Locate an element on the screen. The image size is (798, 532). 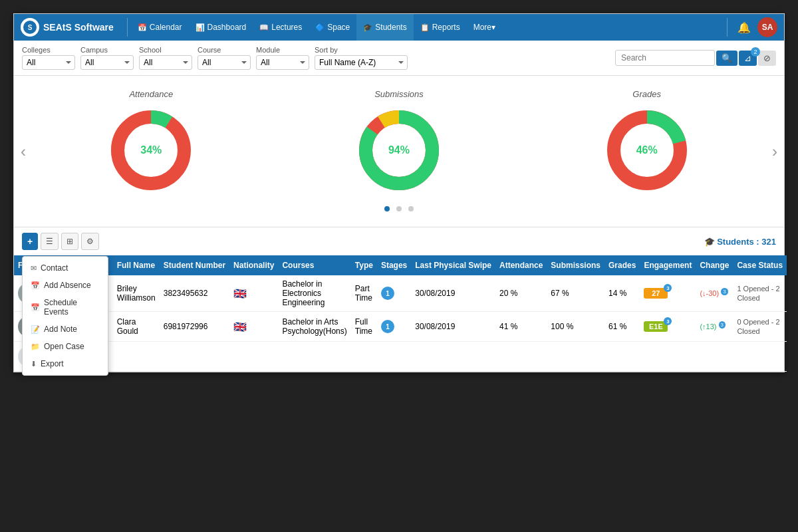
engagement-badge: E1E 3 is located at coordinates (656, 327).